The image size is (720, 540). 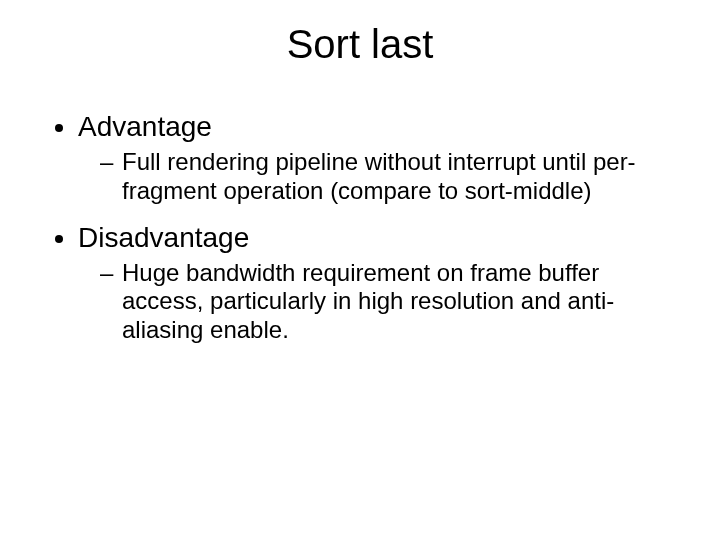 I want to click on sub-bullet-list: Huge bandwidth requirement on frame buff…, so click(x=374, y=302).